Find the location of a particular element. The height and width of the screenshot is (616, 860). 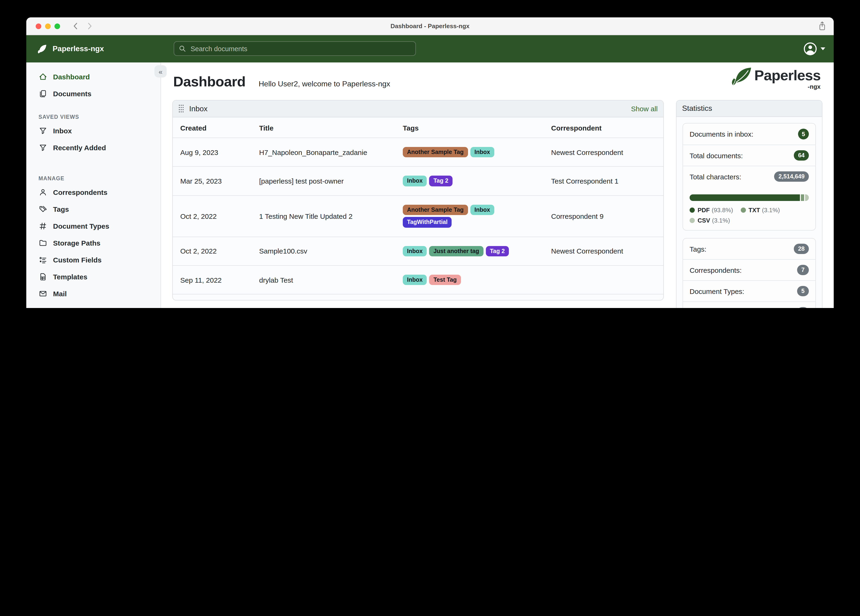

minimize-button is located at coordinates (48, 26).